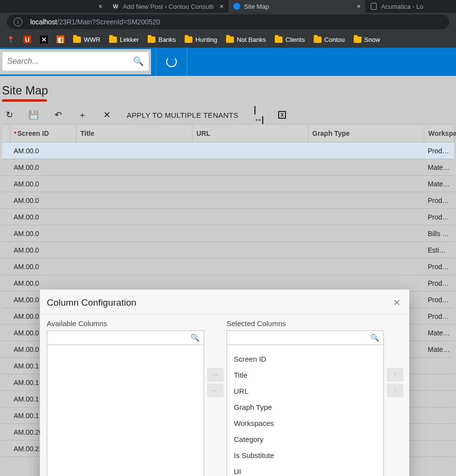 This screenshot has width=456, height=476. I want to click on list-item: URL, so click(305, 391).